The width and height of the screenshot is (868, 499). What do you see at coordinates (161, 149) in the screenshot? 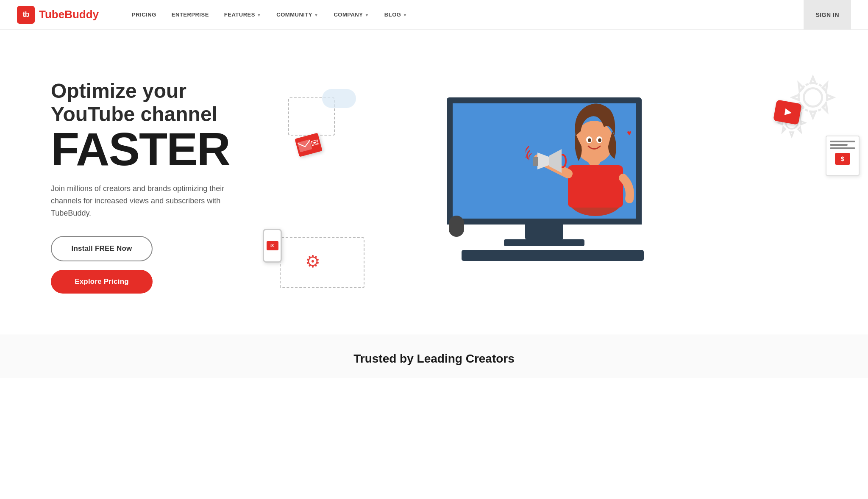
I see `hero-title-main: FASTER` at bounding box center [161, 149].